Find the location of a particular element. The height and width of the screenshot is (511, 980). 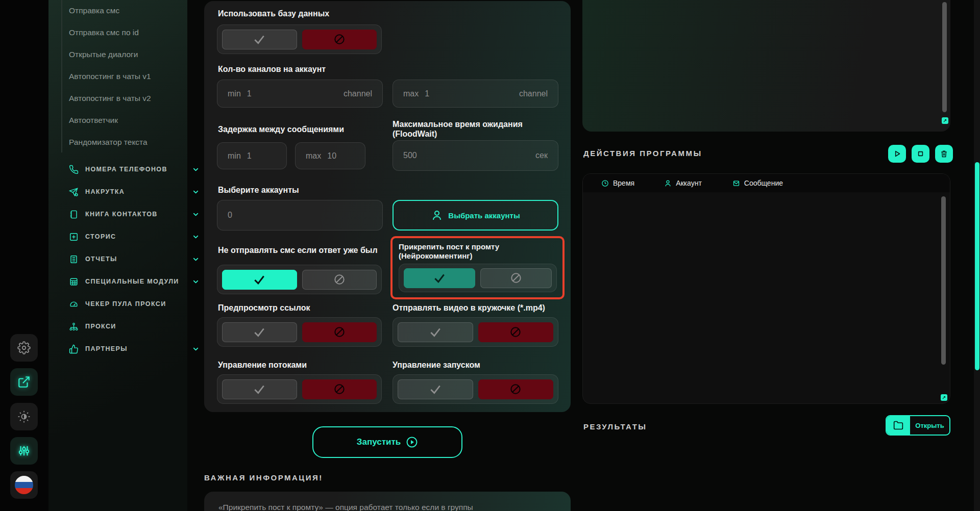

link-preview-label: Предпросмотр ссылок is located at coordinates (264, 308).